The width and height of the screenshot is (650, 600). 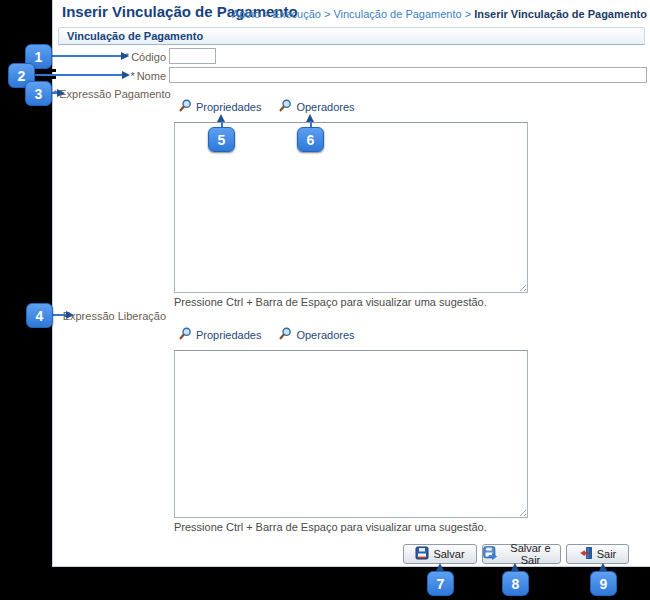 What do you see at coordinates (352, 36) in the screenshot?
I see `section-header: Vinculação de Pagamento` at bounding box center [352, 36].